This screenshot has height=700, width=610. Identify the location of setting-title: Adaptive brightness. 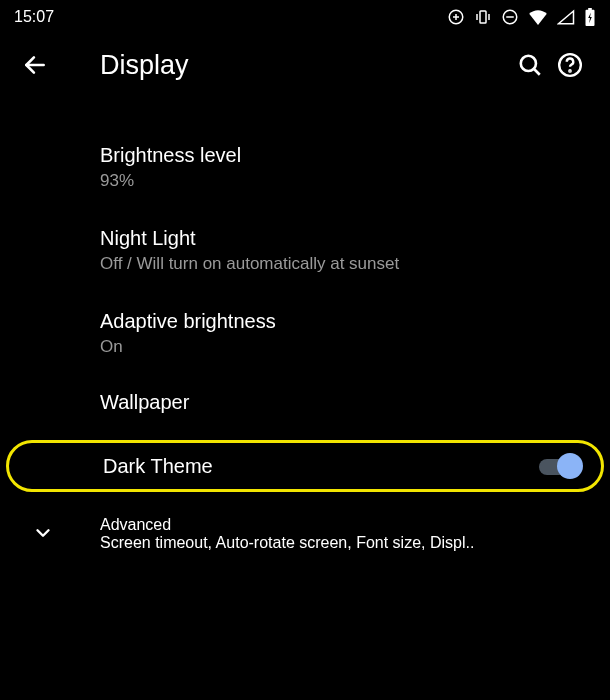
(345, 322).